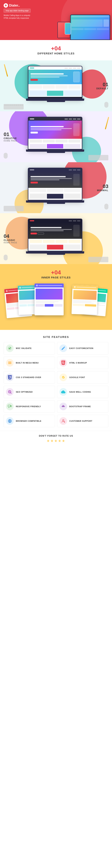  Describe the element at coordinates (81, 348) in the screenshot. I see `feature-easy-label: EASY CUSTOMIZATION` at that location.